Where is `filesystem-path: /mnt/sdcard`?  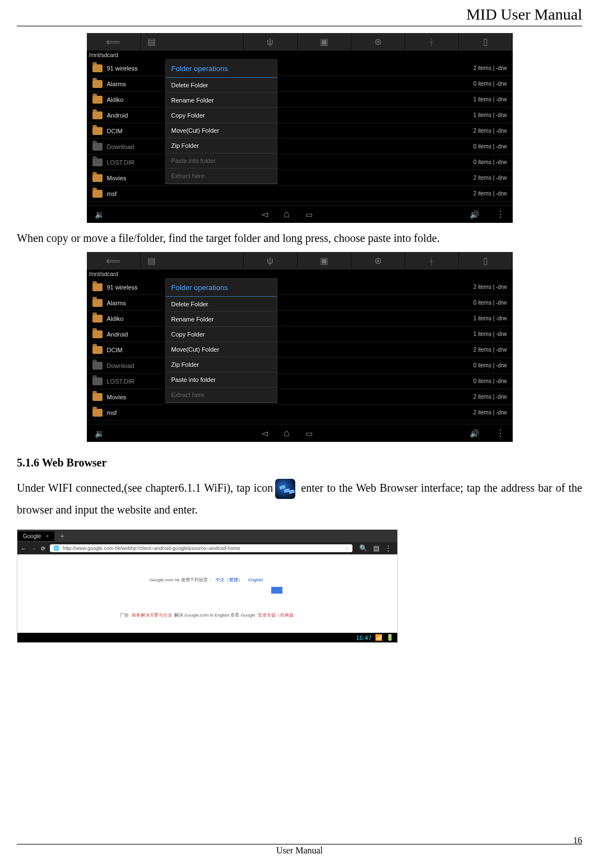
filesystem-path: /mnt/sdcard is located at coordinates (300, 274).